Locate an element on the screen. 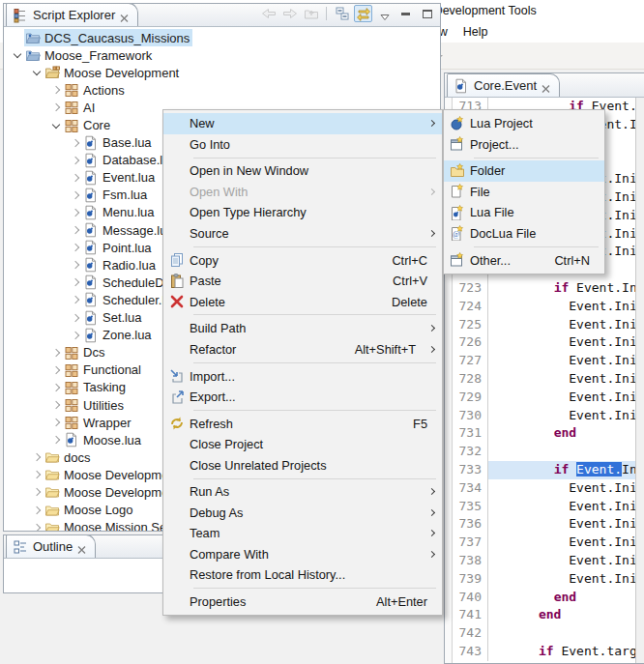  tab-outline: Outline is located at coordinates (50, 546).